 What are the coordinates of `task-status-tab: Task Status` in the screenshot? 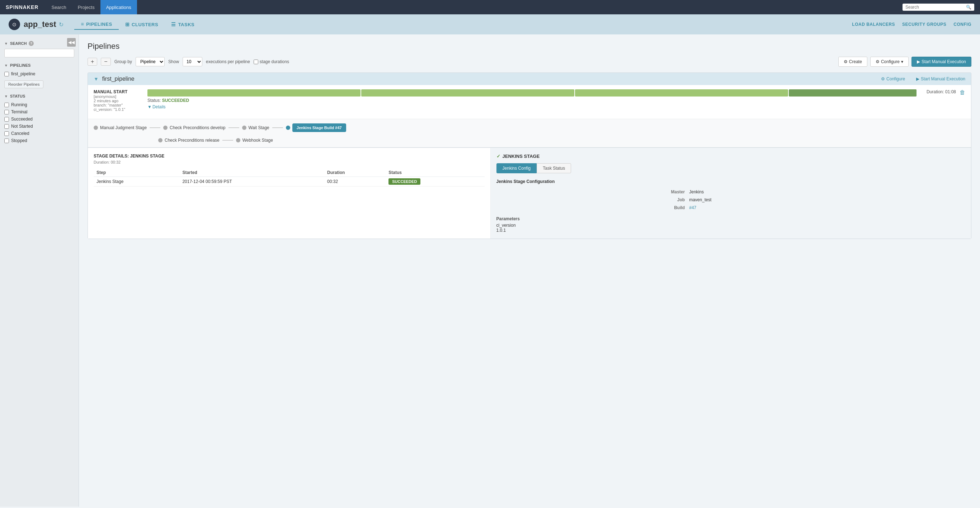 It's located at (554, 168).